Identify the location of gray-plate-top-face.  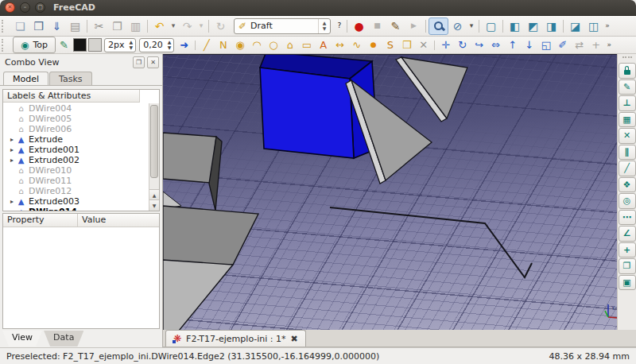
(211, 235).